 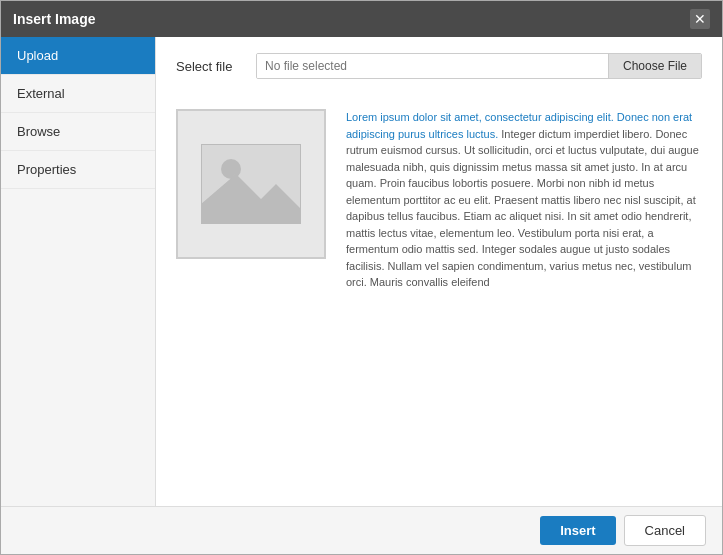 What do you see at coordinates (362, 19) in the screenshot?
I see `dialog-header: Insert Image ✕` at bounding box center [362, 19].